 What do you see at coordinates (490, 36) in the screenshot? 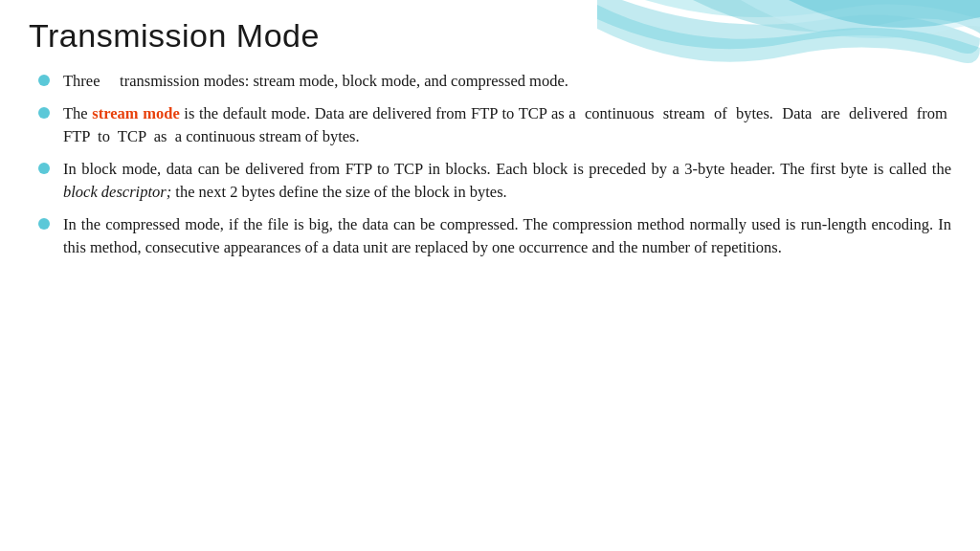
I see `slide-title: Transmission Mode` at bounding box center [490, 36].